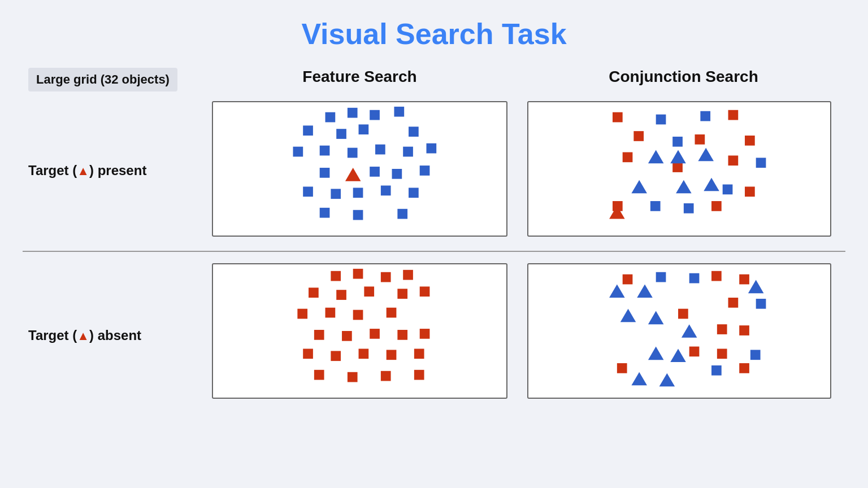  Describe the element at coordinates (683, 77) in the screenshot. I see `conjunction-search-header: Conjunction Search` at that location.